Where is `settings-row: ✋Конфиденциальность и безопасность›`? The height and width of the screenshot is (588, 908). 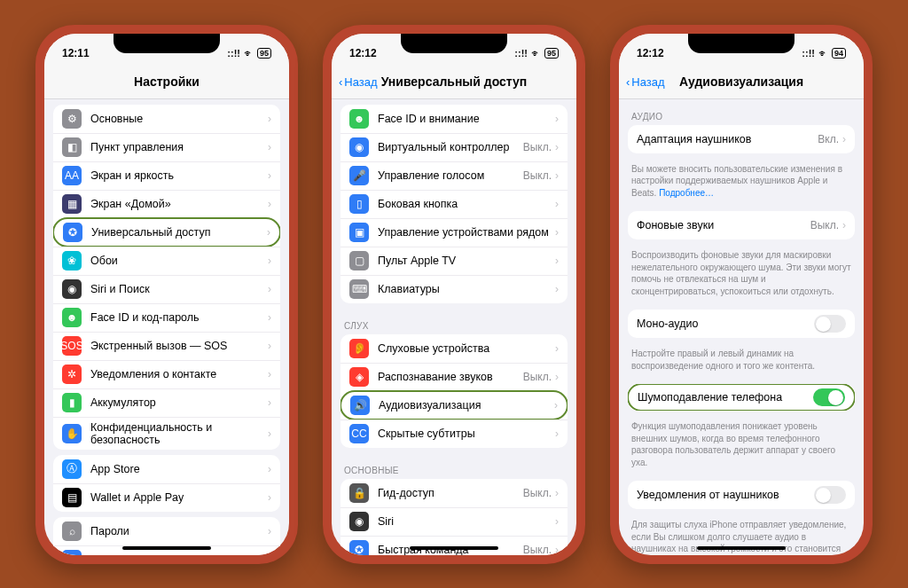
settings-row: ✋Конфиденциальность и безопасность› is located at coordinates (167, 433).